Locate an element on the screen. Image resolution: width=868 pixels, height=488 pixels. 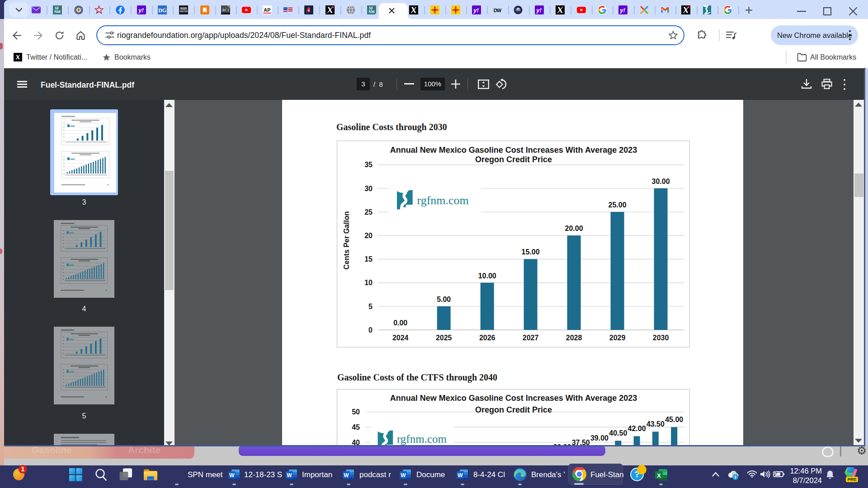
svg-text: DG is located at coordinates (162, 10).